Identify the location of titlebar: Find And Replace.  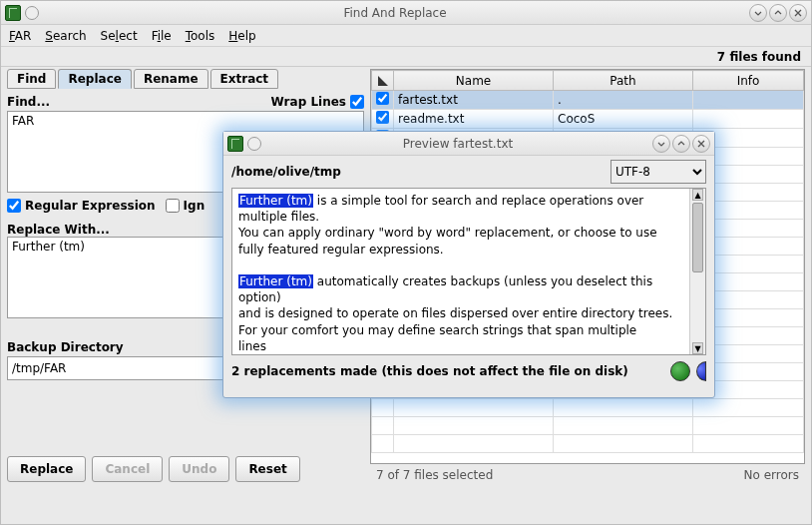
(406, 13).